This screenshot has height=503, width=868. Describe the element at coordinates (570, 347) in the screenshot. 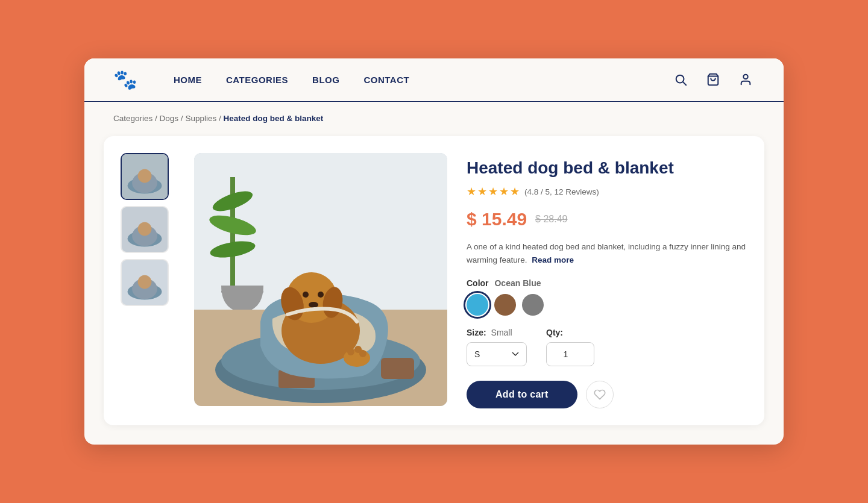

I see `qty-option-group: Qty:` at that location.